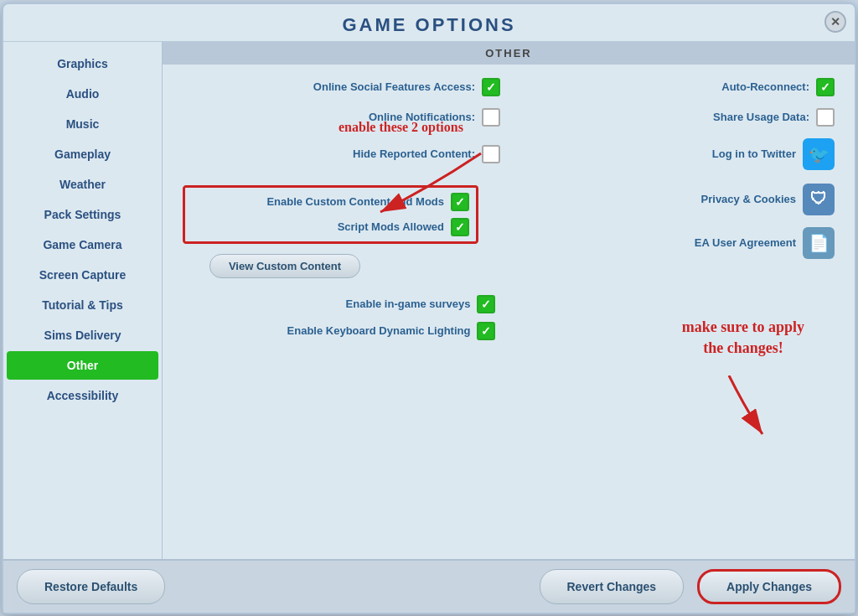 This screenshot has height=616, width=858. What do you see at coordinates (509, 124) in the screenshot?
I see `options-grid: Online Social Features Access: Auto-Reco…` at bounding box center [509, 124].